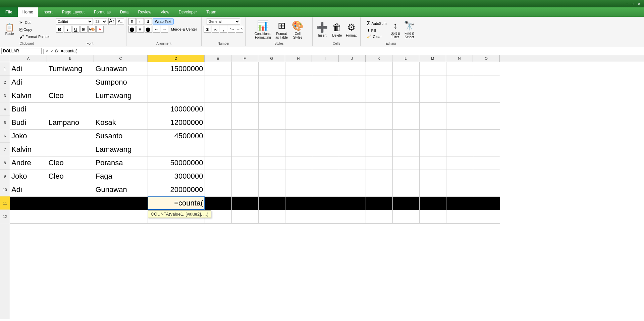  I want to click on cell-f4, so click(245, 109).